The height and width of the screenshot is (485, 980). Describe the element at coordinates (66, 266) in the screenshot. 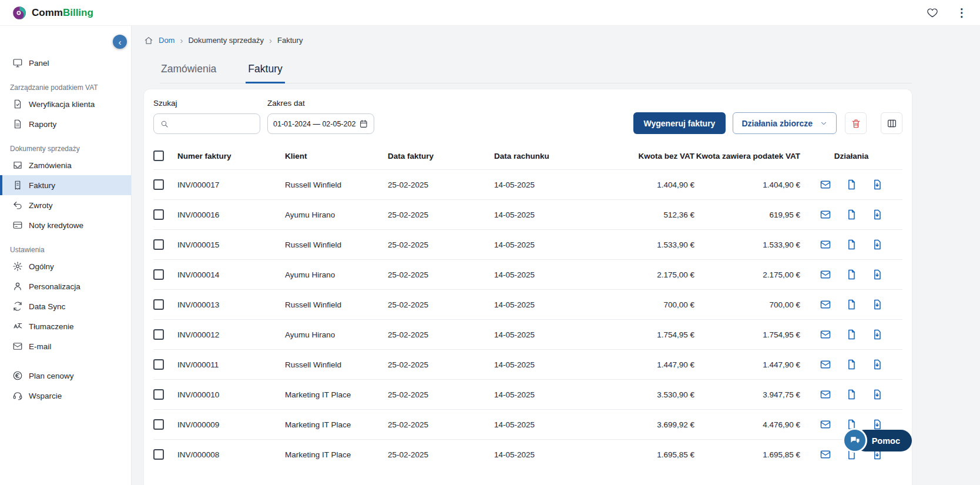

I see `sidebar-item-ogolny: Ogólny` at that location.